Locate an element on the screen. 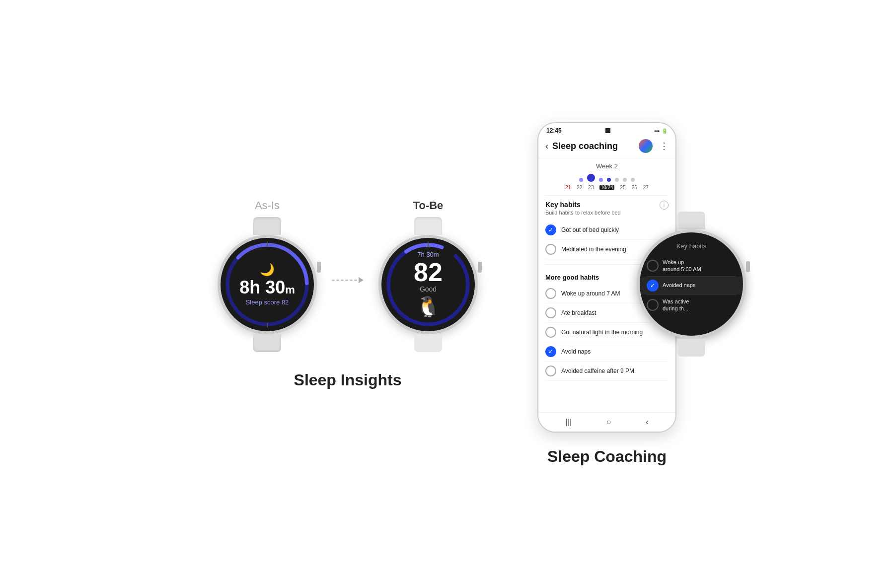 This screenshot has width=894, height=588. wifi-icon: ▪▪▪ is located at coordinates (657, 131).